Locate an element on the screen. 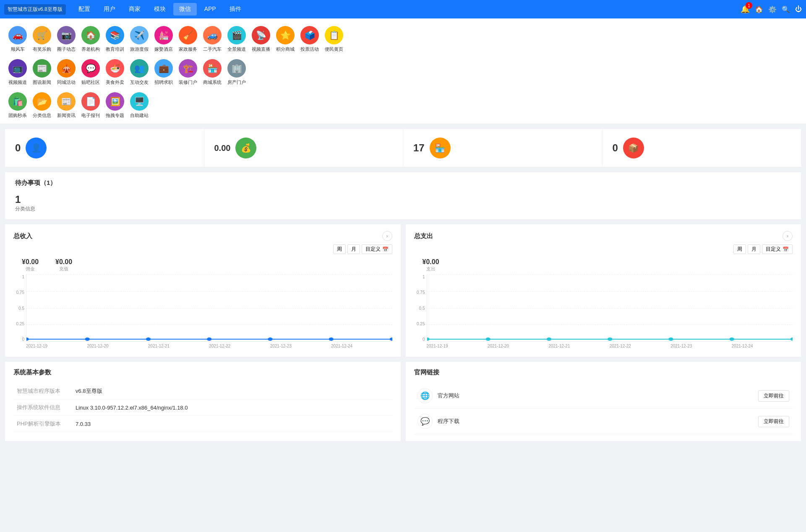 The image size is (806, 532). expense-month-btn: 月 is located at coordinates (754, 249).